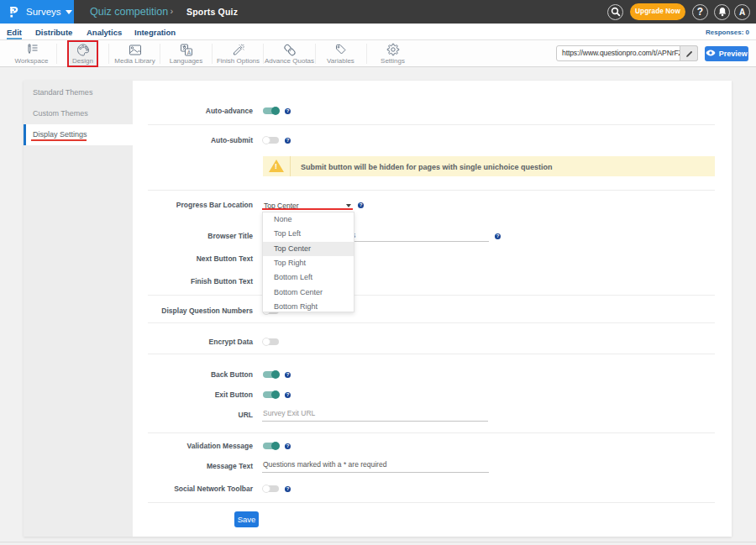  I want to click on svg-text: A, so click(188, 52).